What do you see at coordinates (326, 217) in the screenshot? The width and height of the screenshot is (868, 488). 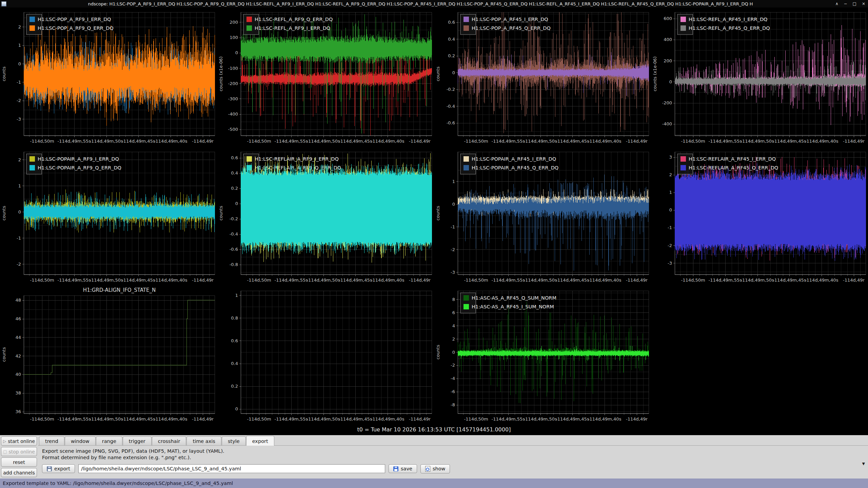 I see `plot-cell-reflair-a-rf9: 0.60.40.20-0.2-0.4-0.6-0.8-114d,50m-114d…` at bounding box center [326, 217].